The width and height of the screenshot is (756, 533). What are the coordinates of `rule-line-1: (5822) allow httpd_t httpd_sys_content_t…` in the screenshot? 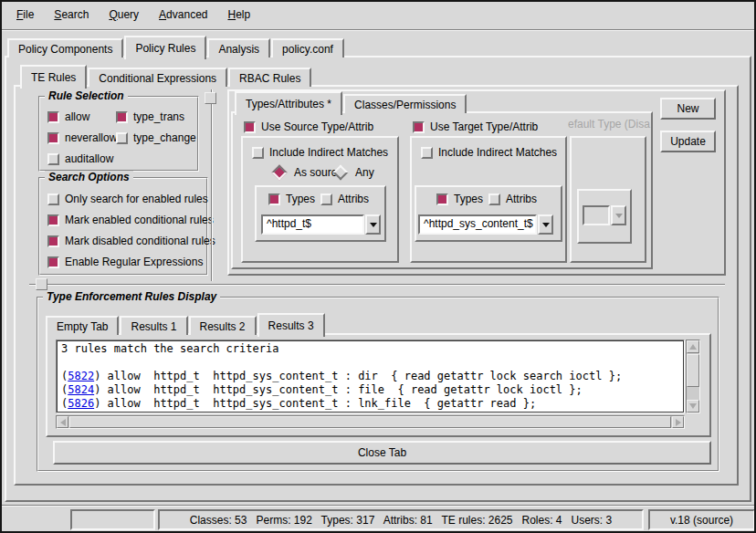 It's located at (371, 376).